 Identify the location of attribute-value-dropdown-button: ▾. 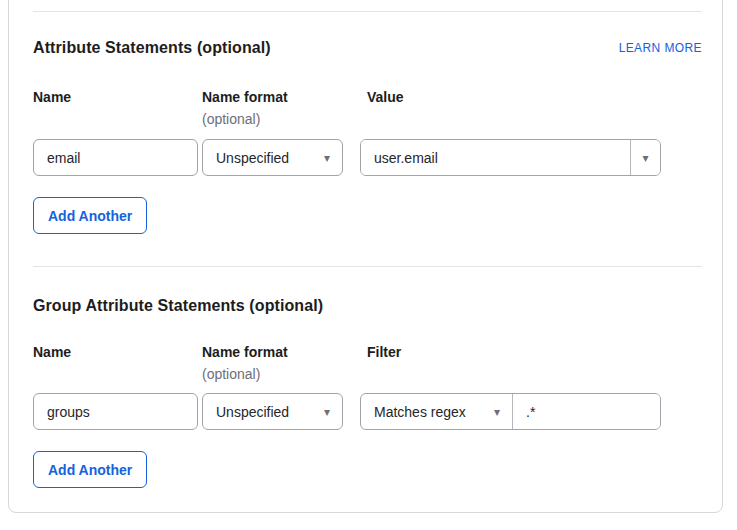
(645, 158).